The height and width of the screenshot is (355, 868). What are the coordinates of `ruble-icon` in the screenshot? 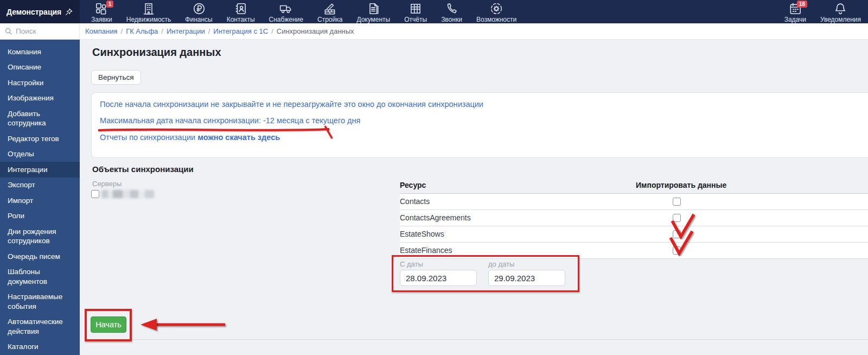 It's located at (199, 9).